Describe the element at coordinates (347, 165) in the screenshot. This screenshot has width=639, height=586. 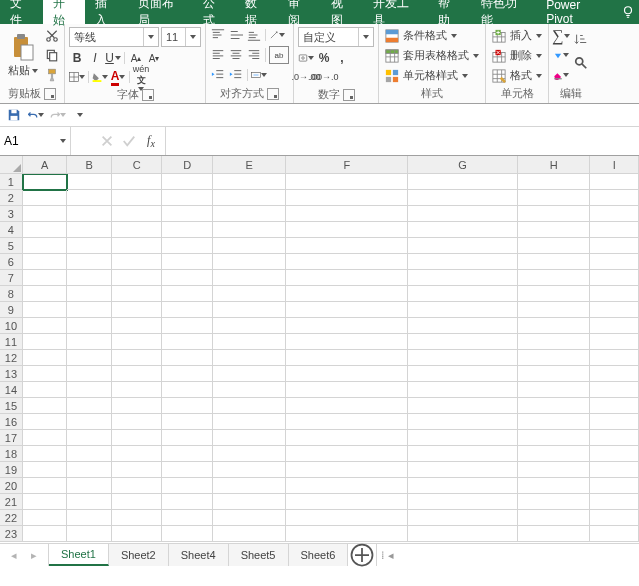
I see `column-header: F` at that location.